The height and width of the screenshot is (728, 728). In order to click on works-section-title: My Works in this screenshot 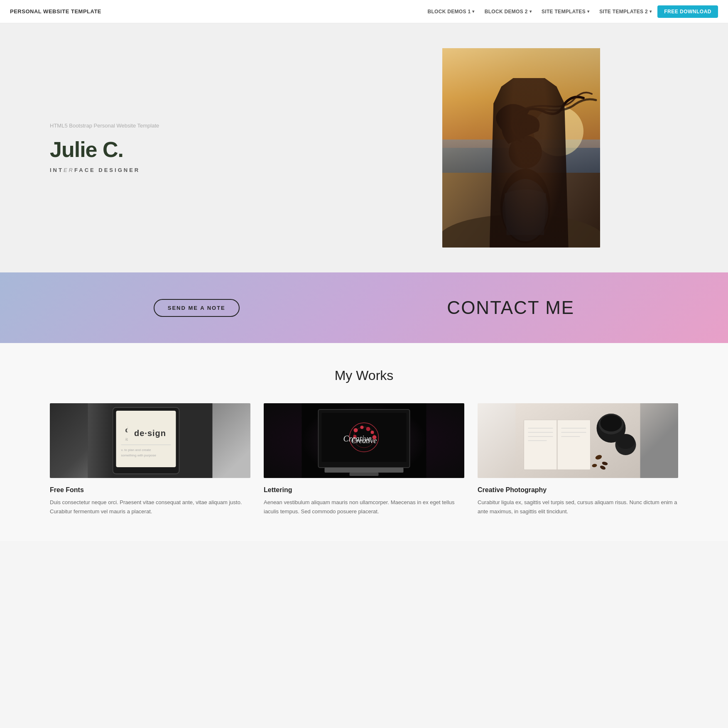, I will do `click(364, 375)`.